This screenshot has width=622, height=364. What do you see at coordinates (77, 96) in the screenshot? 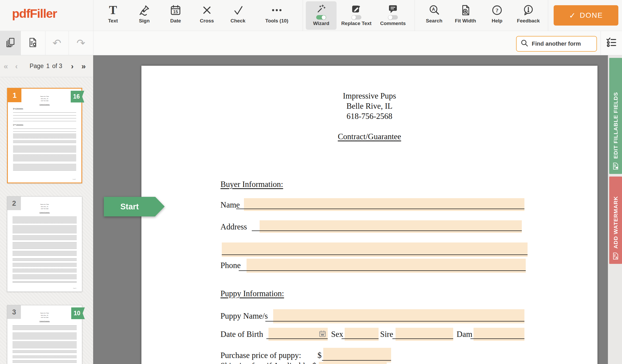
I see `fillable-fields-count-badge: 16` at bounding box center [77, 96].